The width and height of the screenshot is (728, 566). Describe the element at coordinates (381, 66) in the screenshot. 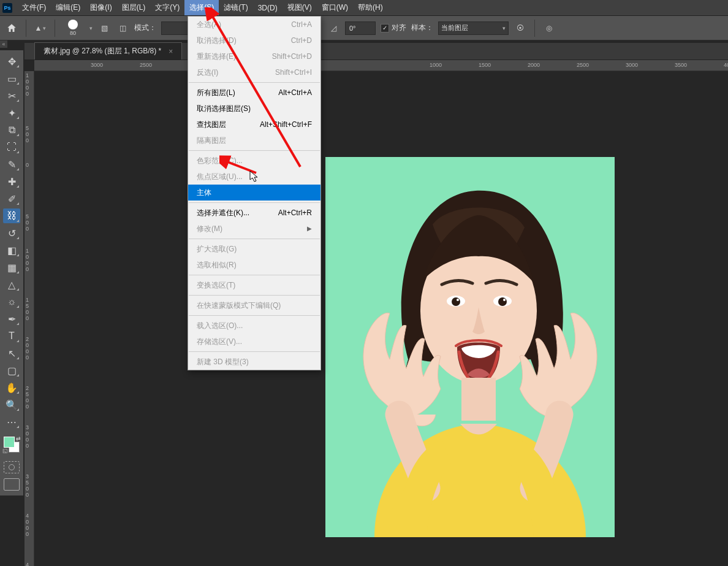

I see `ruler-horizontal: 3000250020001500100010001500200025003000…` at that location.